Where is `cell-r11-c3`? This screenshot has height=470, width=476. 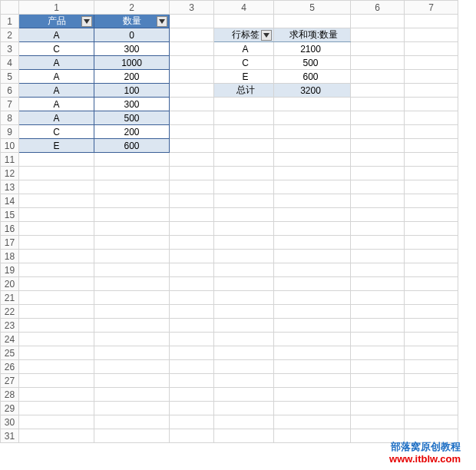
cell-r11-c3 is located at coordinates (192, 160).